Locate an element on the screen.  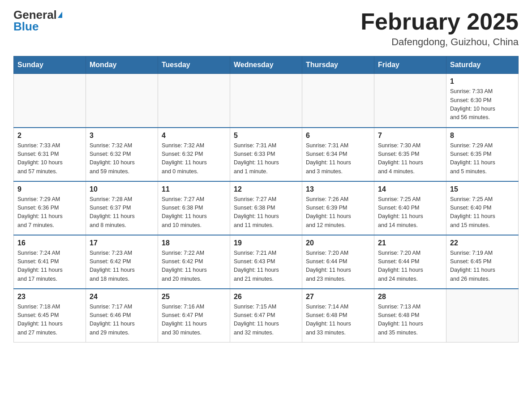
day-info: Sunrise: 7:33 AMSunset: 6:31 PMDaylight:… is located at coordinates (50, 159).